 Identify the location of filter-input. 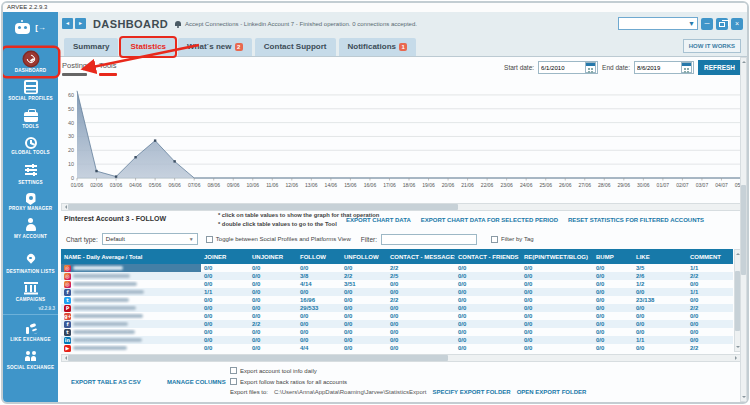
(429, 240).